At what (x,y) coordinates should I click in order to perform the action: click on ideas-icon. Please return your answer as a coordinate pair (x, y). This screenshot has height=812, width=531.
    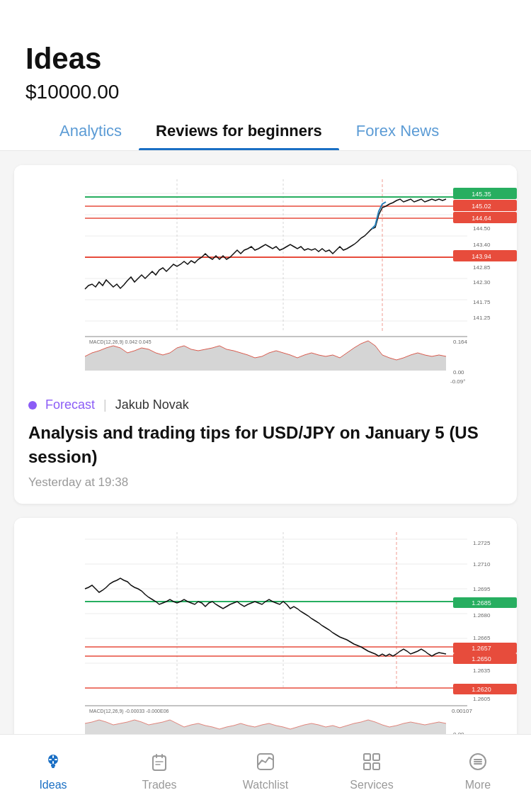
    Looking at the image, I should click on (53, 762).